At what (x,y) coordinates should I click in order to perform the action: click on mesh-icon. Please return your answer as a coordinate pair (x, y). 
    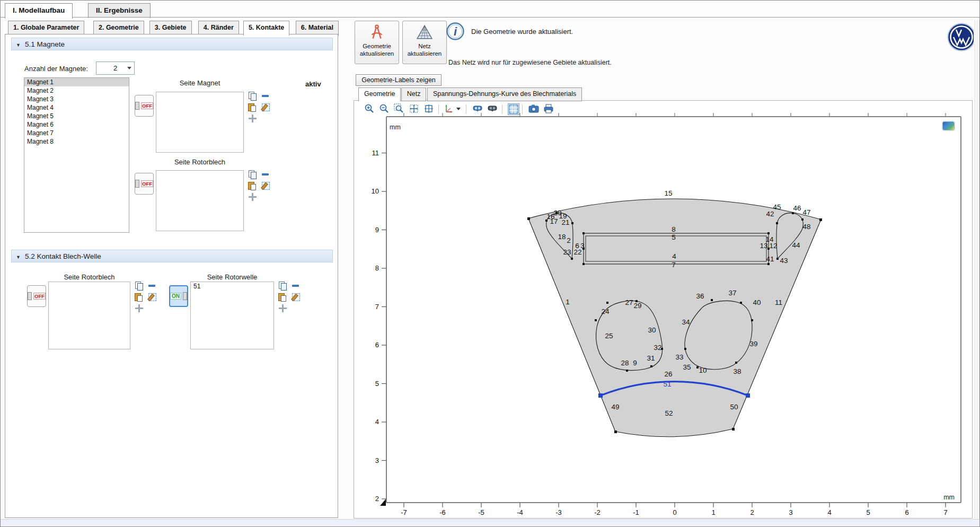
    Looking at the image, I should click on (425, 32).